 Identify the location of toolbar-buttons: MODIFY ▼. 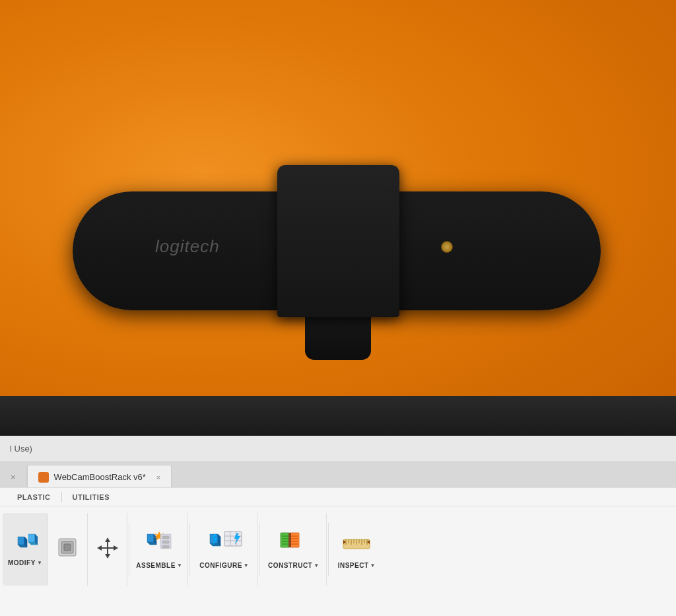
(338, 549).